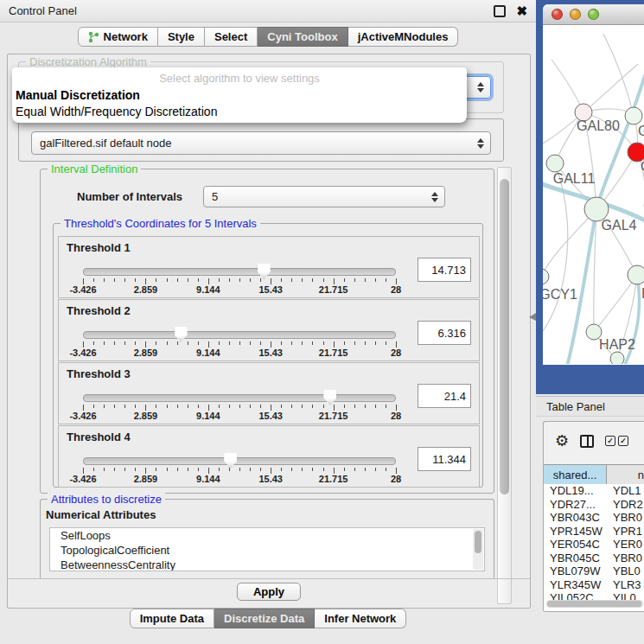  I want to click on tick-label: 21.715, so click(334, 479).